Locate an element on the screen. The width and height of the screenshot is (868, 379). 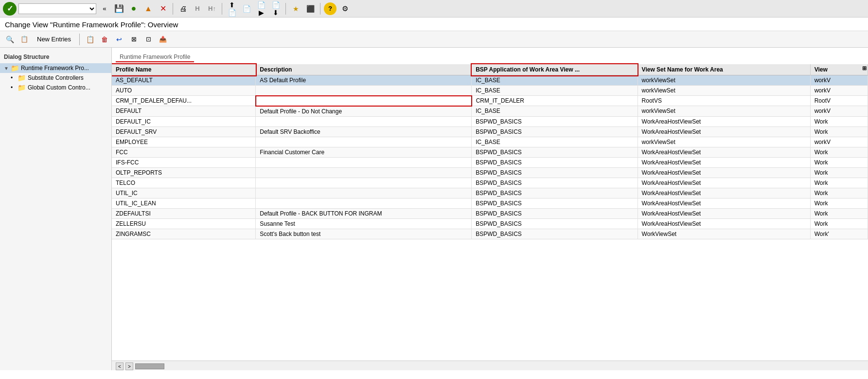
page-right-button: 📄▶ is located at coordinates (261, 9).